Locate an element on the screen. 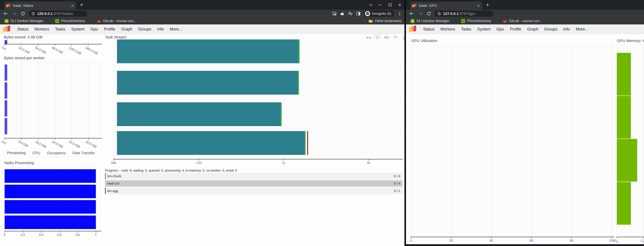 This screenshot has width=644, height=246. maximize-button is located at coordinates (390, 5).